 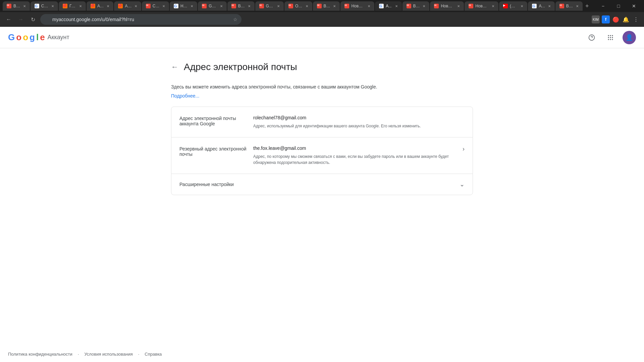 What do you see at coordinates (369, 6) in the screenshot?
I see `tab-close-13: ✕` at bounding box center [369, 6].